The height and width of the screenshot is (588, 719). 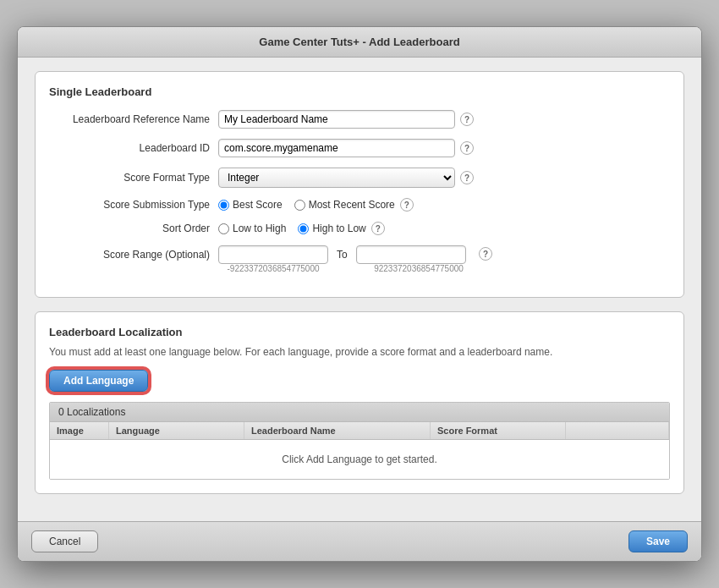 I want to click on score-submission-label: Score Submission Type, so click(x=134, y=205).